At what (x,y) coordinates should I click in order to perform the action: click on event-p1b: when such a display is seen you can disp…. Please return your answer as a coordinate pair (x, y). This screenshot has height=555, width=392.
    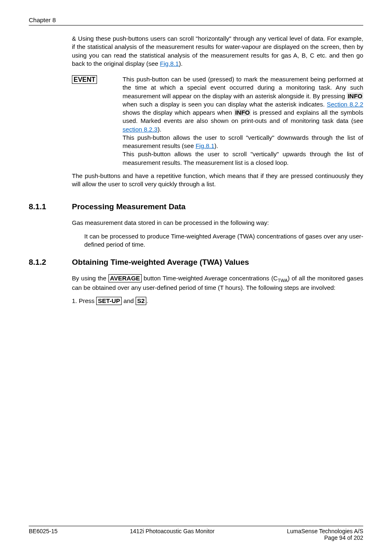
    Looking at the image, I should click on (224, 104).